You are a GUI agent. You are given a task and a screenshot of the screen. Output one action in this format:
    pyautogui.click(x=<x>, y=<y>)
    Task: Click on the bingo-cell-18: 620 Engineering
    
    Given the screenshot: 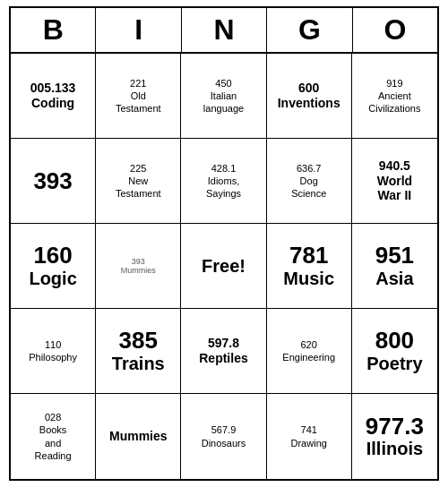 What is the action you would take?
    pyautogui.click(x=310, y=351)
    